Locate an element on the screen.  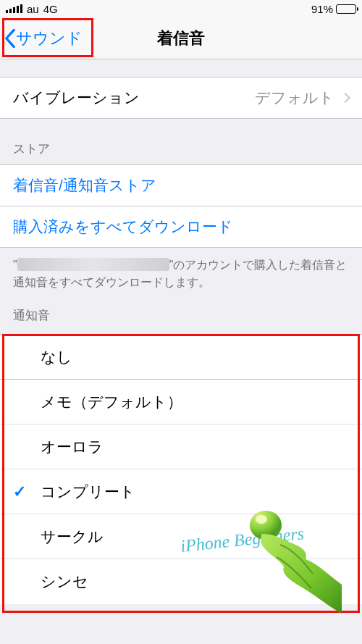
sound-item-label: オーロラ is located at coordinates (72, 447).